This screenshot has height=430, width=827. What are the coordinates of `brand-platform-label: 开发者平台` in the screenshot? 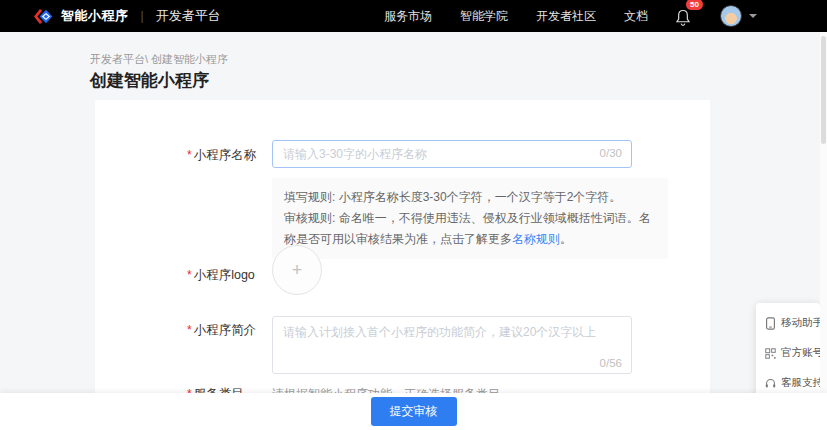 It's located at (188, 16).